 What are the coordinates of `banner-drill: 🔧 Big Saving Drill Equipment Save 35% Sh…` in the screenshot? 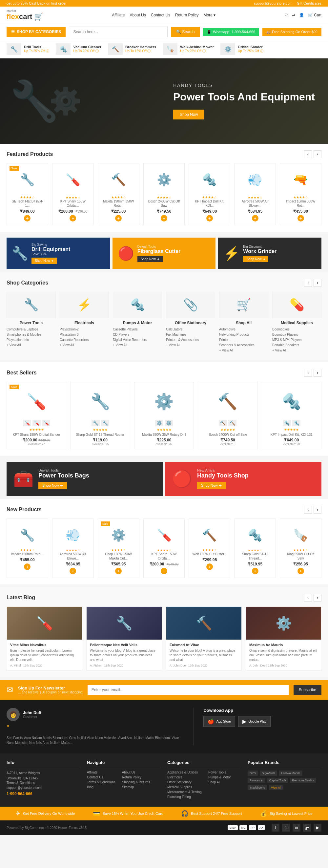 It's located at (58, 253).